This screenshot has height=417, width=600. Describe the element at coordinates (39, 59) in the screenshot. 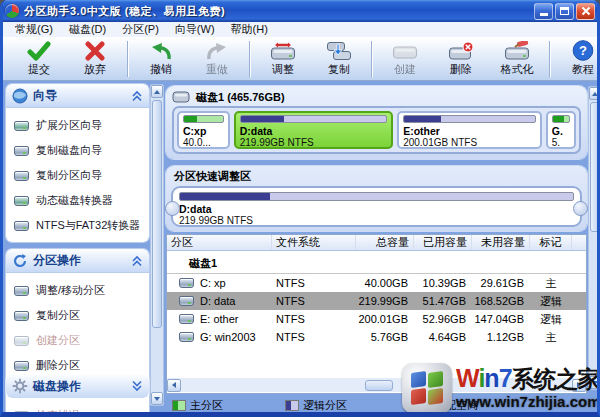

I see `toolbar-commit-button: 提交` at that location.